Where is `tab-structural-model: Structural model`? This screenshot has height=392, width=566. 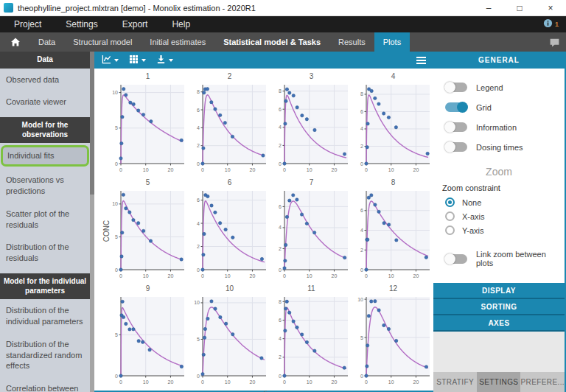
tab-structural-model: Structural model is located at coordinates (102, 42).